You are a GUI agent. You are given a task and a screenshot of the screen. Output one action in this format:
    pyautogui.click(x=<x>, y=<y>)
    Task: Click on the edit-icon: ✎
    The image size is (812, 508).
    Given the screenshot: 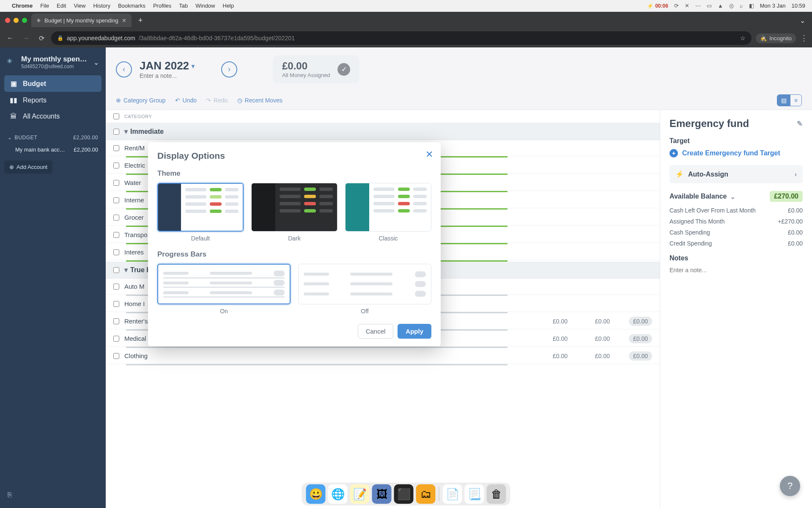 What is the action you would take?
    pyautogui.click(x=800, y=124)
    